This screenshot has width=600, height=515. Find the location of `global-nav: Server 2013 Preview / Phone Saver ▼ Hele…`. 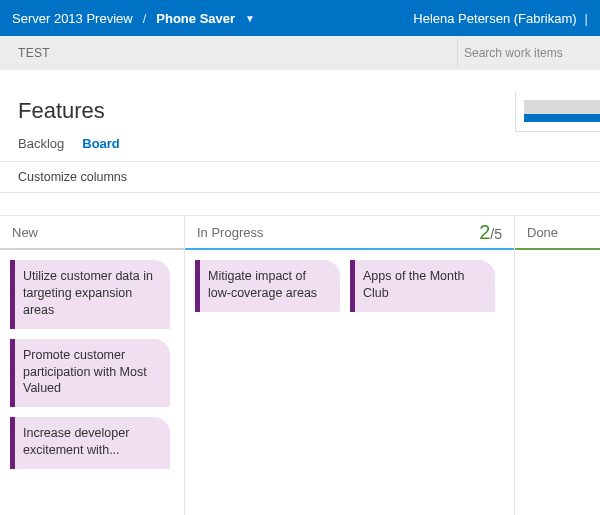

global-nav: Server 2013 Preview / Phone Saver ▼ Hele… is located at coordinates (300, 18).